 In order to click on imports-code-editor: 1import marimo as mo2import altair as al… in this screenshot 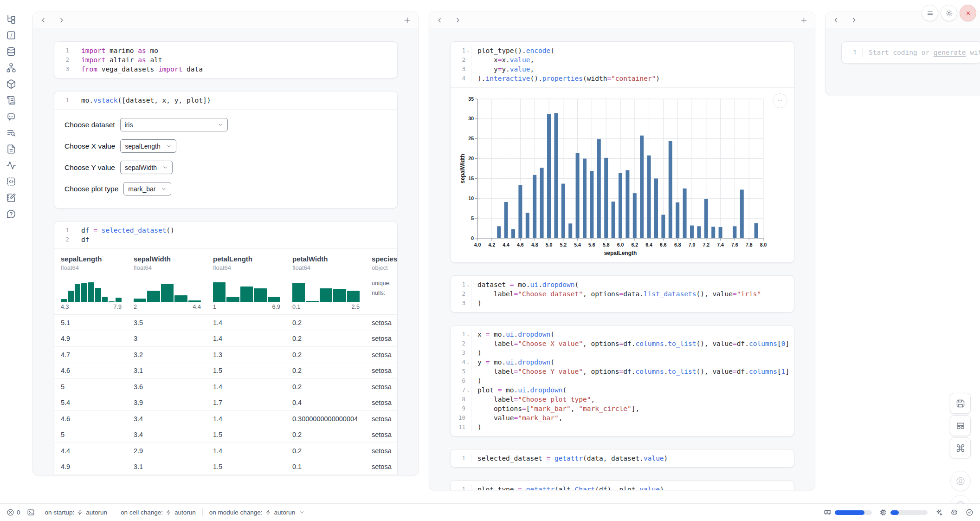, I will do `click(226, 60)`.